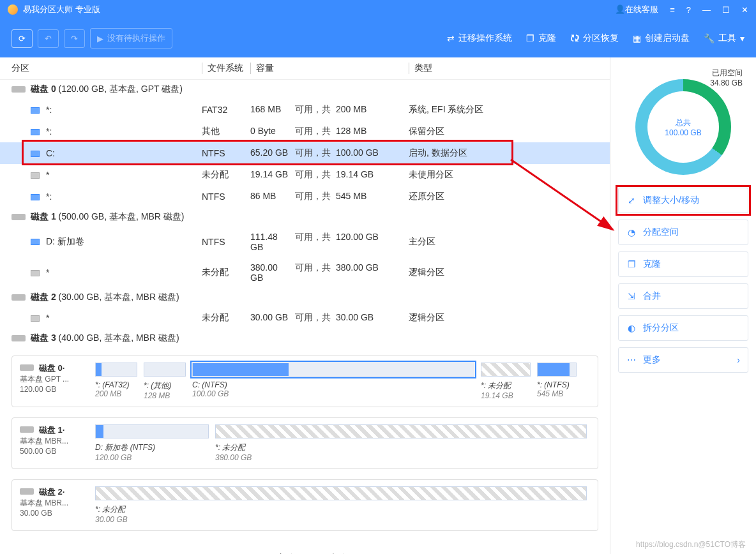 Image resolution: width=756 pixels, height=554 pixels. Describe the element at coordinates (305, 382) in the screenshot. I see `disk-viz-card: 磁盘 0·基本盘 GPT ...120.00 GB*: (FAT32)200 M…` at that location.